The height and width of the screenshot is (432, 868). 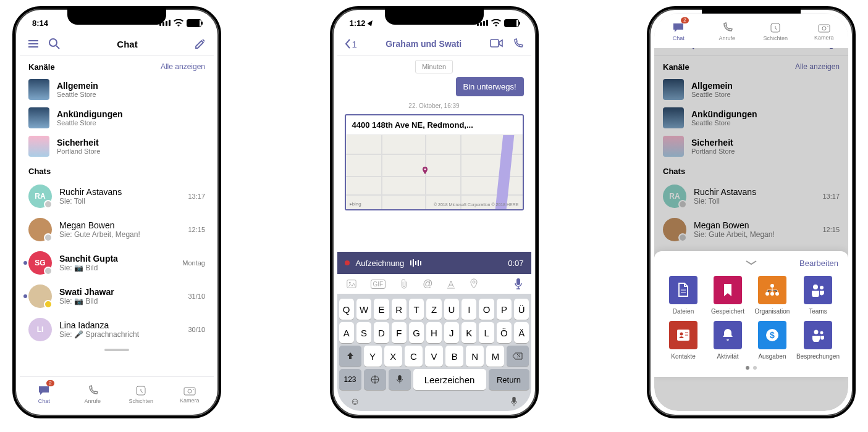 I want to click on location-card: 4400 148th Ave NE, Redmond,... ▸bing © 2…, so click(x=434, y=162).